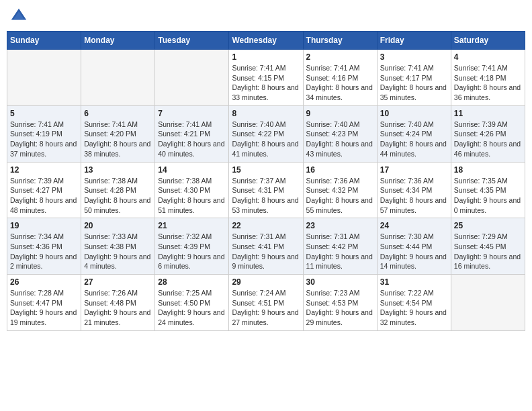 This screenshot has width=532, height=411. What do you see at coordinates (118, 282) in the screenshot?
I see `day-number: 27` at bounding box center [118, 282].